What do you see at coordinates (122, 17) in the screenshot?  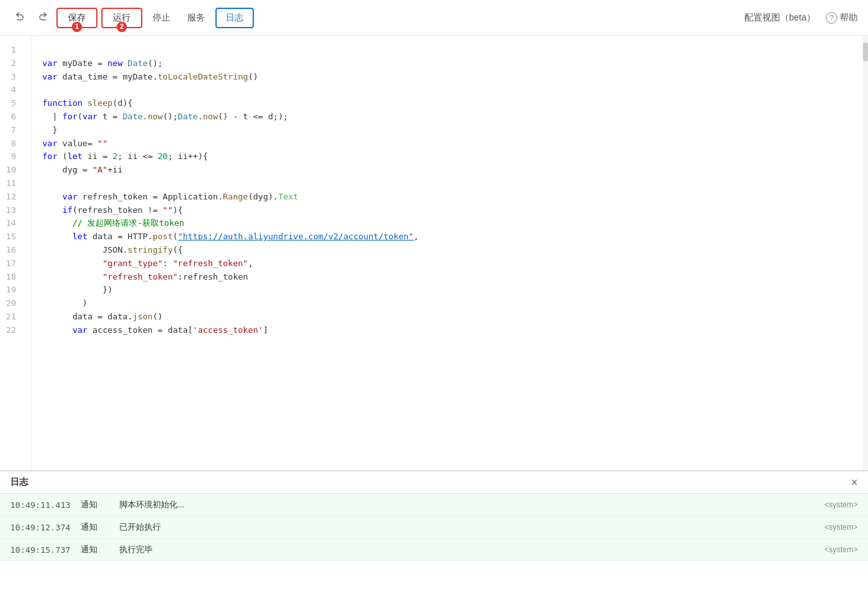 I see `run-label: 运行` at bounding box center [122, 17].